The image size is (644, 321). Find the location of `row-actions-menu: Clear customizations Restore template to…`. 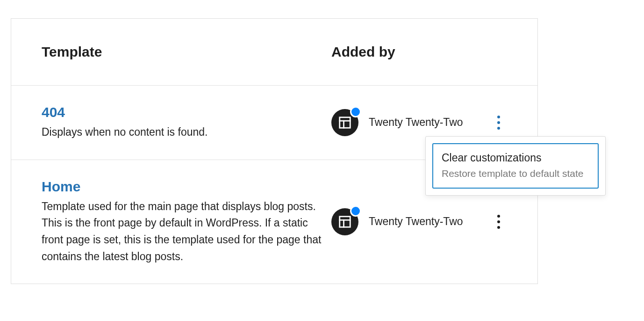

row-actions-menu: Clear customizations Restore template to… is located at coordinates (515, 166).